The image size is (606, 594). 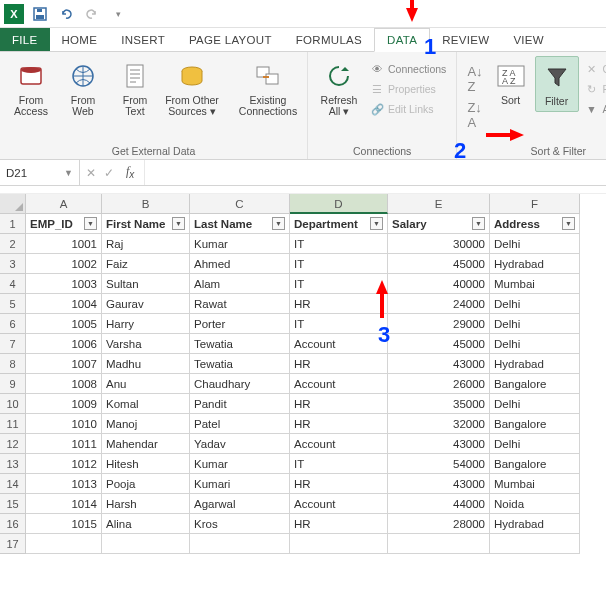 What do you see at coordinates (439, 204) in the screenshot?
I see `col-header-E: E` at bounding box center [439, 204].